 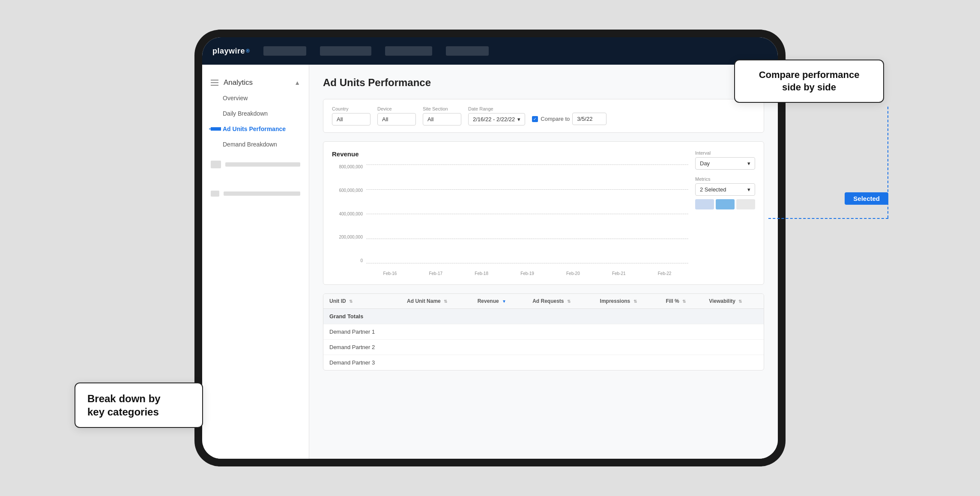 I want to click on th-viewability: Viewability ⇅, so click(x=733, y=302).